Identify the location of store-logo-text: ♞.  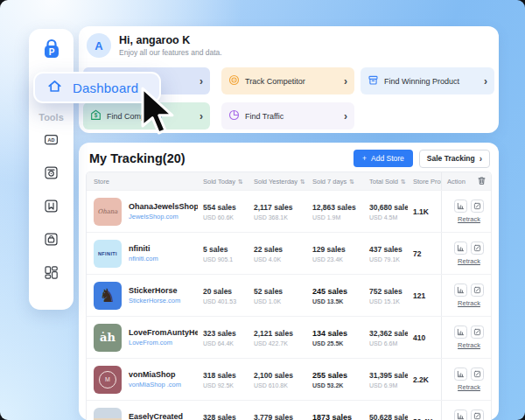
(108, 296).